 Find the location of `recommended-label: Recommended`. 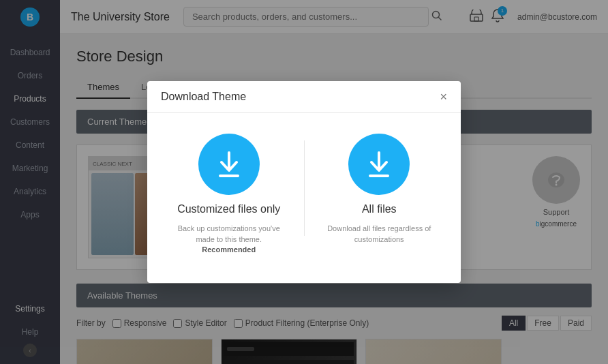

recommended-label: Recommended is located at coordinates (229, 249).